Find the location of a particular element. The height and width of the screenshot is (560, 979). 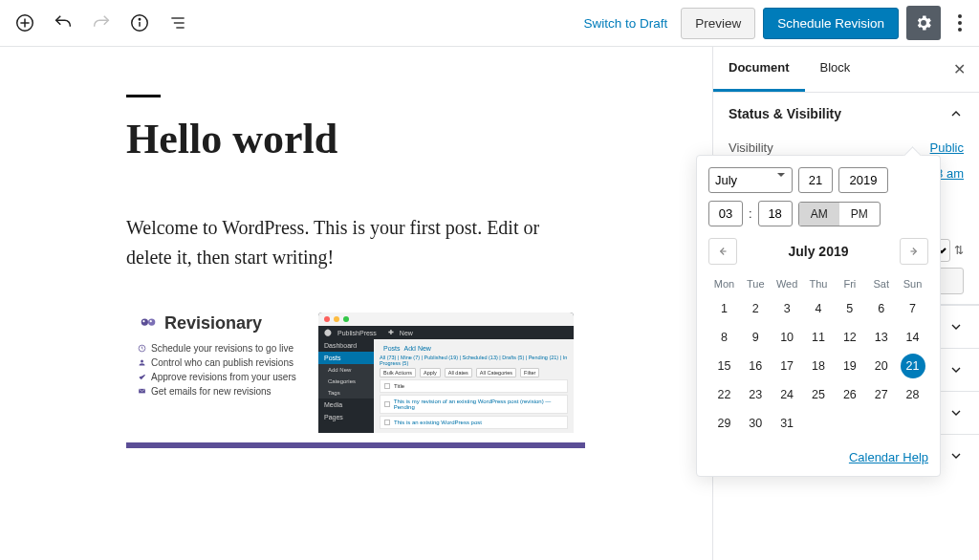

calendar-day: 25 is located at coordinates (818, 395).